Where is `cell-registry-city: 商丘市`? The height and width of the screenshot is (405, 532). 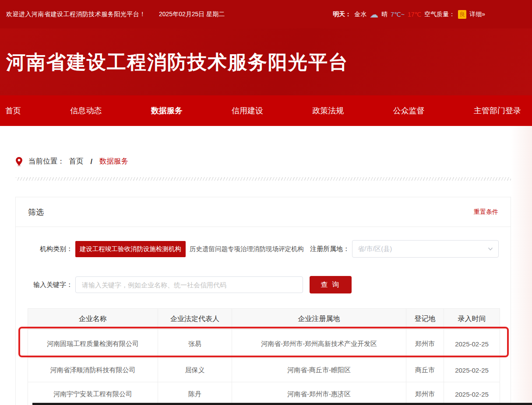 cell-registry-city: 商丘市 is located at coordinates (425, 370).